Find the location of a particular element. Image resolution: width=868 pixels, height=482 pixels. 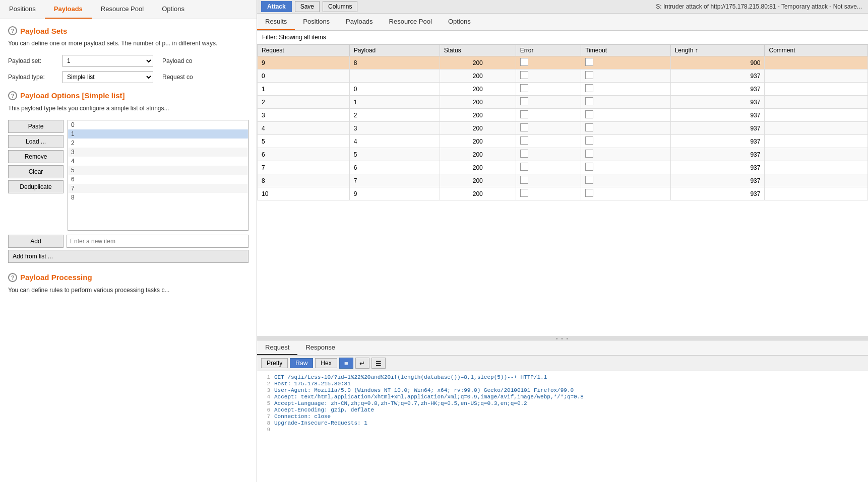

payload-processing-title: Payload Processing is located at coordinates (56, 277).